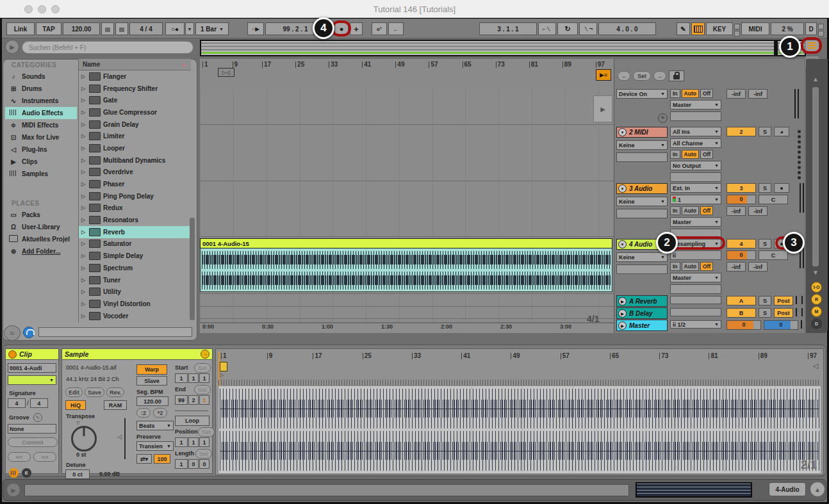  What do you see at coordinates (135, 173) in the screenshot?
I see `list-item: ▷Overdrive` at bounding box center [135, 173].